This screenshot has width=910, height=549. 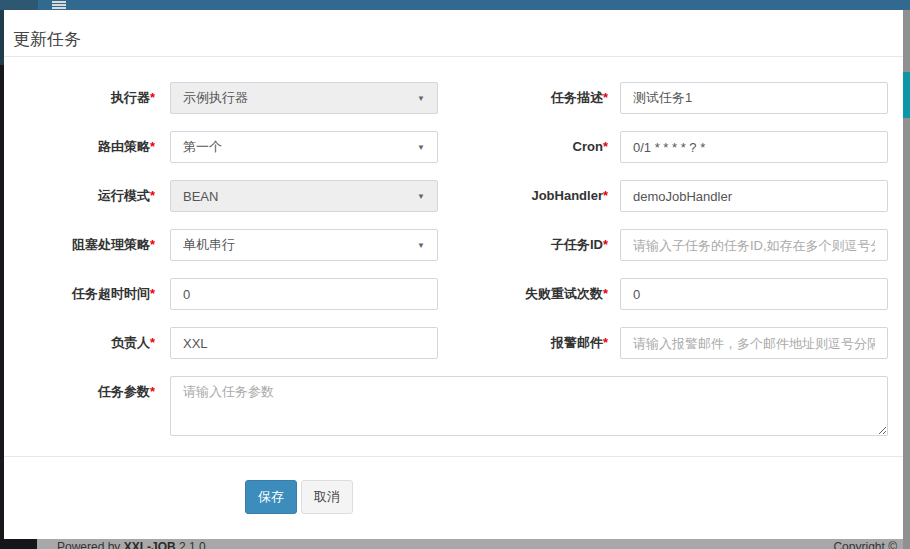 I want to click on fail-retry-label: 失败重试次数*, so click(x=523, y=294).